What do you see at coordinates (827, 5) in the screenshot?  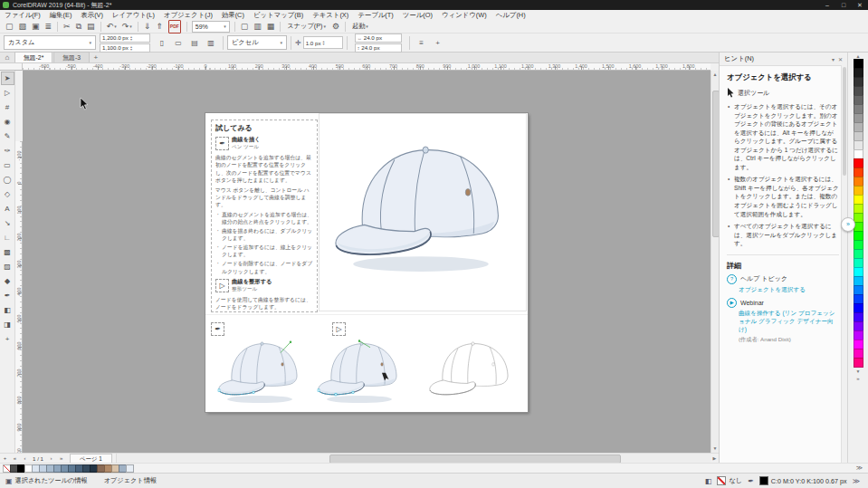 I see `minimize-button: –` at bounding box center [827, 5].